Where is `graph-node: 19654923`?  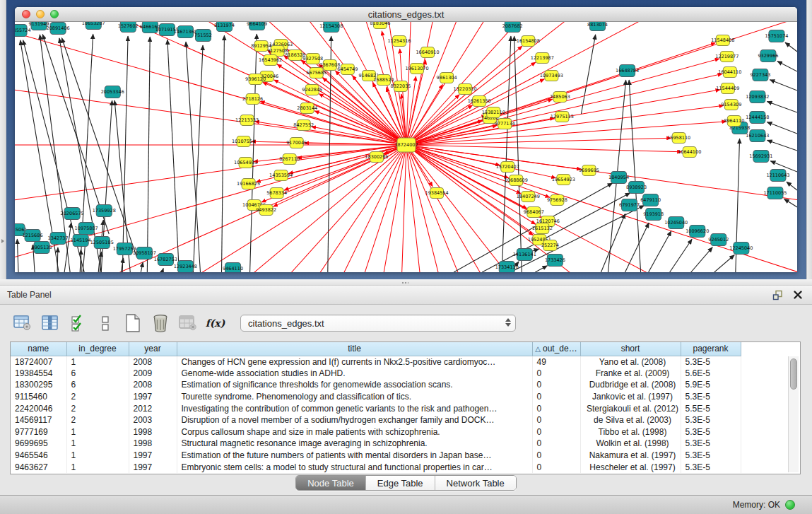
graph-node: 19654923 is located at coordinates (564, 180).